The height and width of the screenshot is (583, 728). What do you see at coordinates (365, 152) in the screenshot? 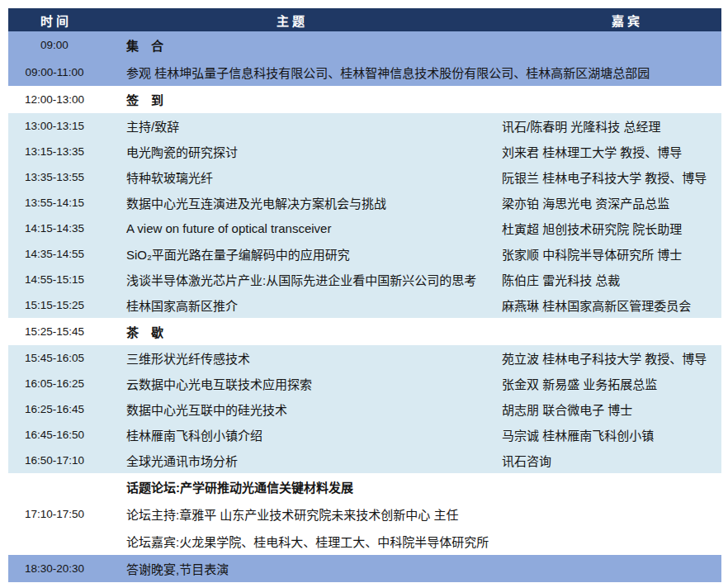
I see `table-row: 13:15-13:35 电光陶瓷的研究探讨 刘来君 桂林理工大学 教授、博导` at bounding box center [365, 152].